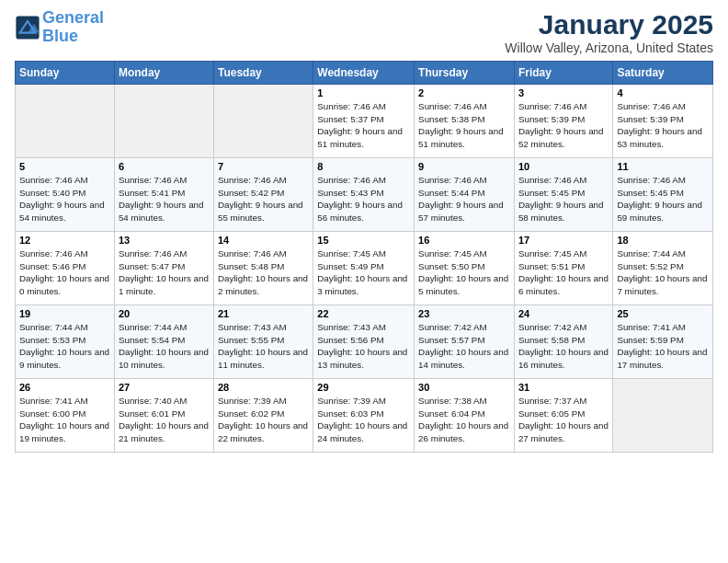  What do you see at coordinates (364, 195) in the screenshot?
I see `calendar-cell: 8Sunrise: 7:46 AM Sunset: 5:43 PM Daylig…` at bounding box center [364, 195].